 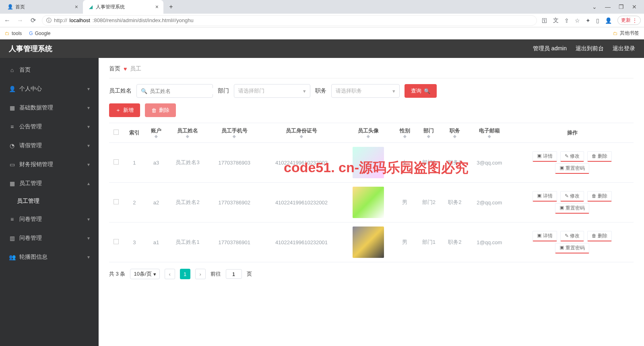 What do you see at coordinates (322, 49) in the screenshot?
I see `app-header: 人事管理系统 管理员 admin 退出到前台 退出登录` at bounding box center [322, 49].